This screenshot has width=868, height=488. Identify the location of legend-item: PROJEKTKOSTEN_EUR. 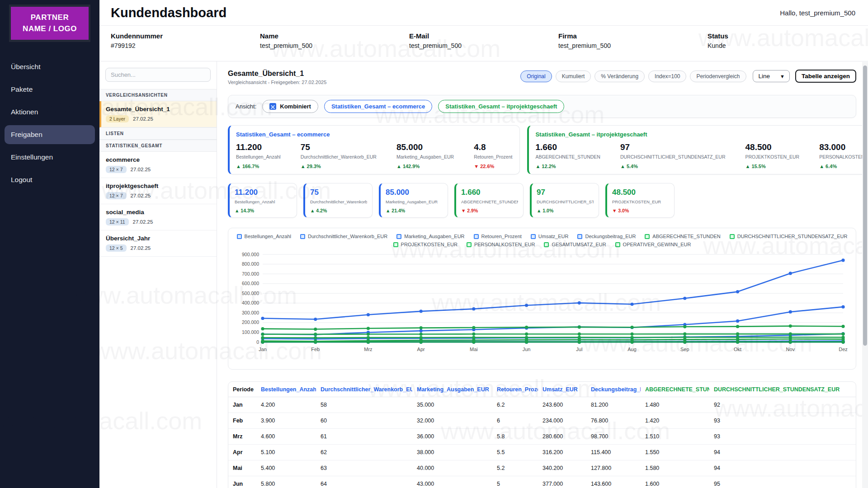
(425, 244).